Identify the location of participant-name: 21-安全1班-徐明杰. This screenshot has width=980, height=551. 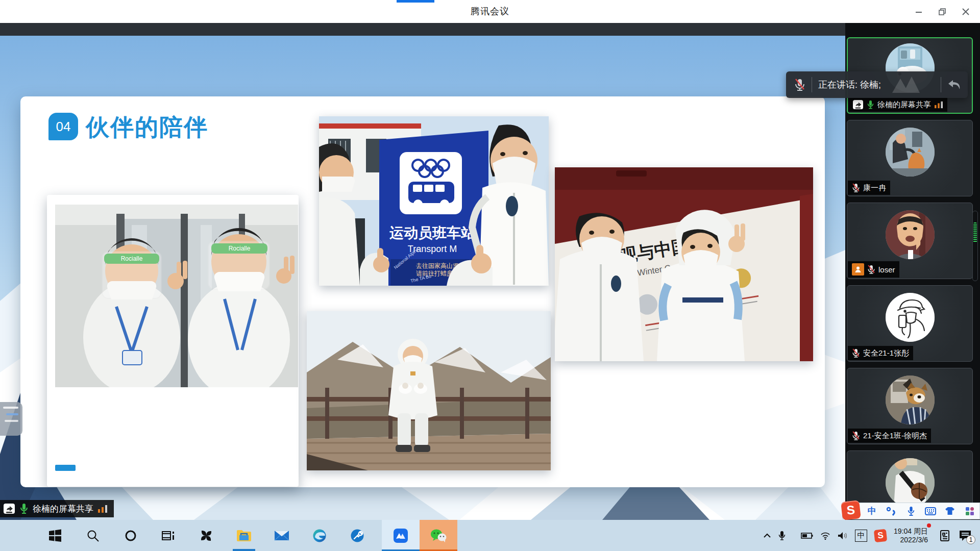
(895, 436).